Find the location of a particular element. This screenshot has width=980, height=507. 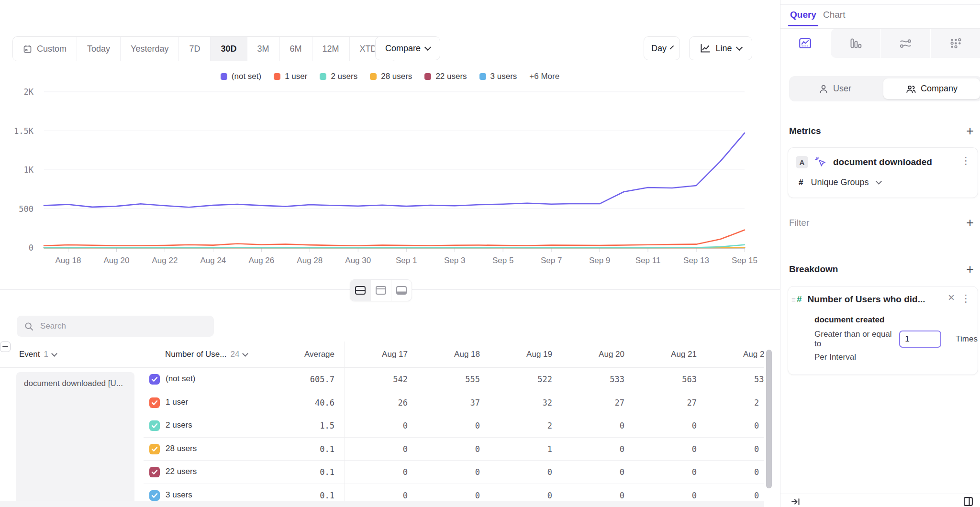

svg-text: 500 is located at coordinates (26, 209).